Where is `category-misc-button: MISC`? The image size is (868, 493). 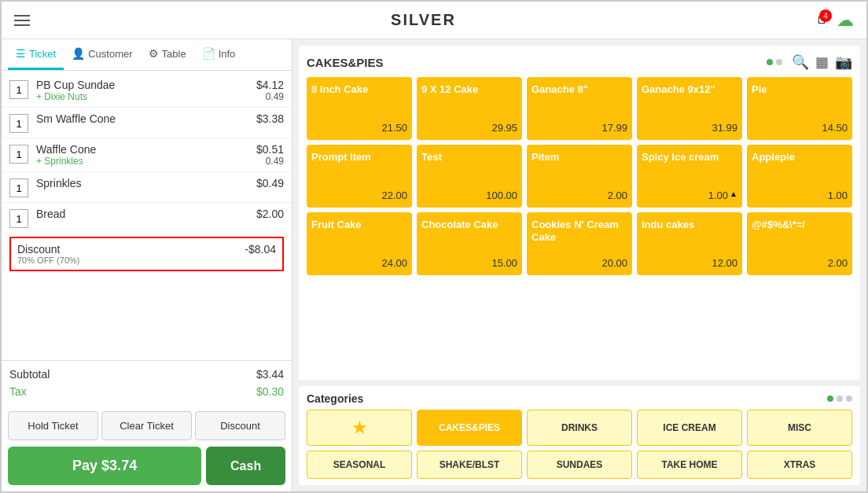 category-misc-button: MISC is located at coordinates (800, 428).